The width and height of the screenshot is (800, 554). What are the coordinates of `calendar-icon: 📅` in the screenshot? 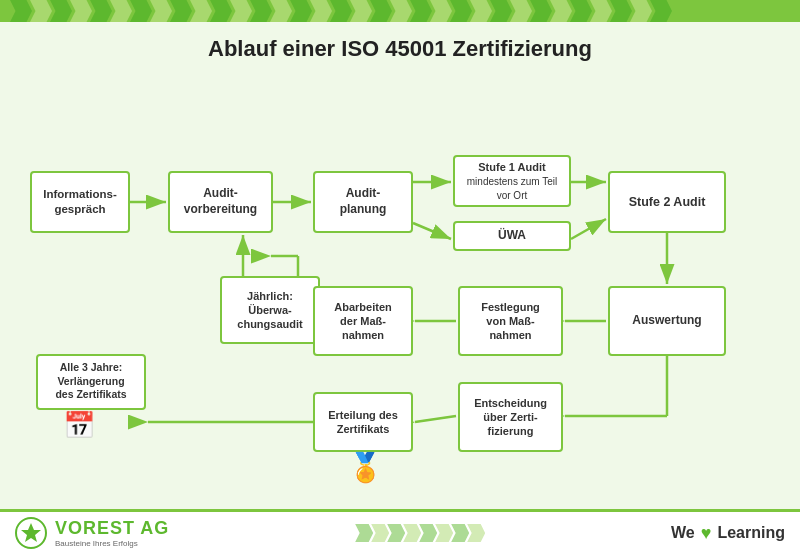 It's located at (79, 425).